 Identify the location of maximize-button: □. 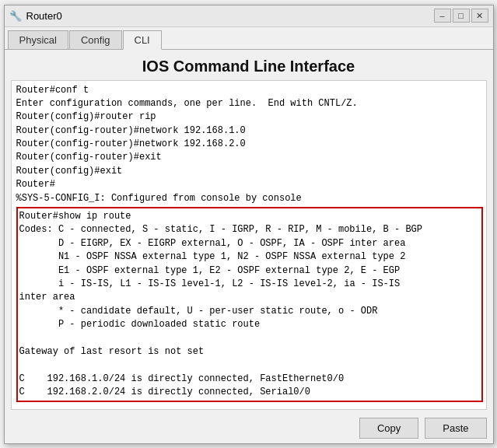
(461, 16).